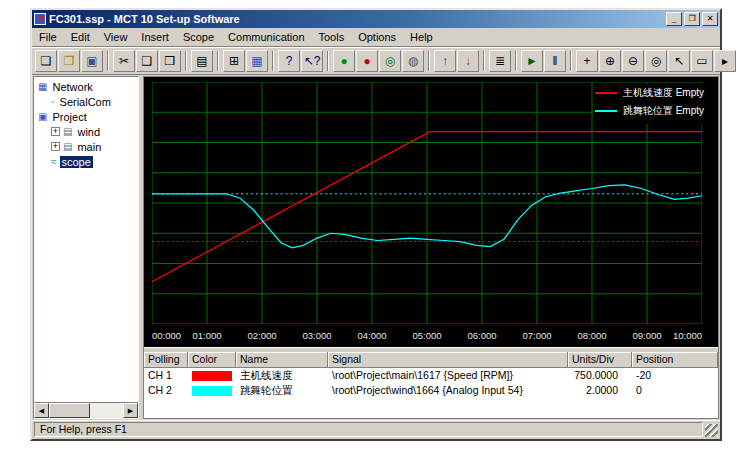  Describe the element at coordinates (234, 61) in the screenshot. I see `new-folder-button: ⊞` at that location.